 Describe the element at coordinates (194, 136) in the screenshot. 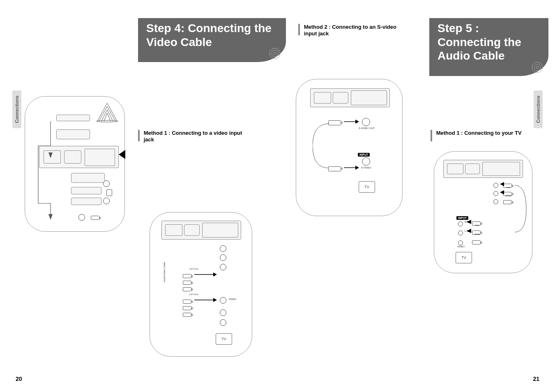

I see `method1-video-label: Method 1 : Connecting to a video input j…` at that location.